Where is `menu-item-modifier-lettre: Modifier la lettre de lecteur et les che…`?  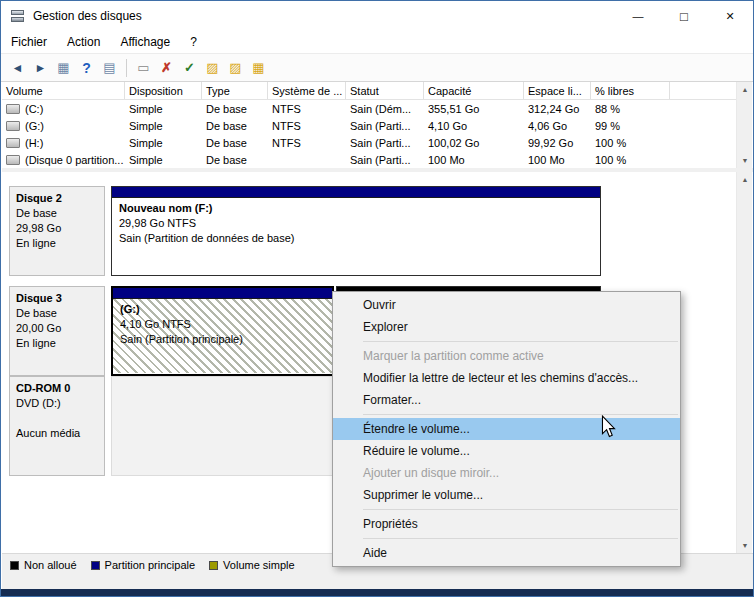
menu-item-modifier-lettre: Modifier la lettre de lecteur et les che… is located at coordinates (506, 378).